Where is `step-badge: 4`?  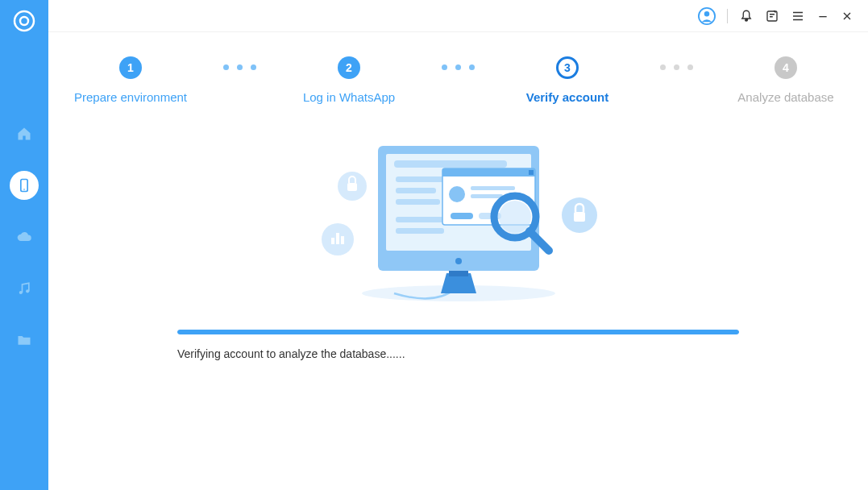
step-badge: 4 is located at coordinates (786, 68).